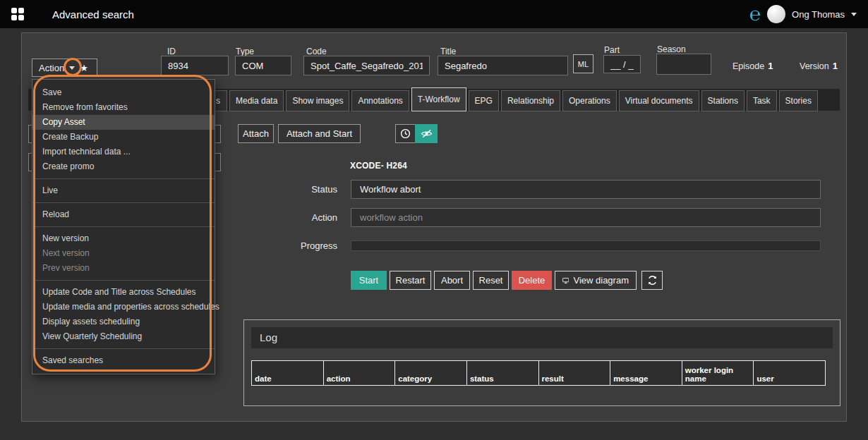 The height and width of the screenshot is (440, 868). I want to click on tab-stations: Stations, so click(723, 101).